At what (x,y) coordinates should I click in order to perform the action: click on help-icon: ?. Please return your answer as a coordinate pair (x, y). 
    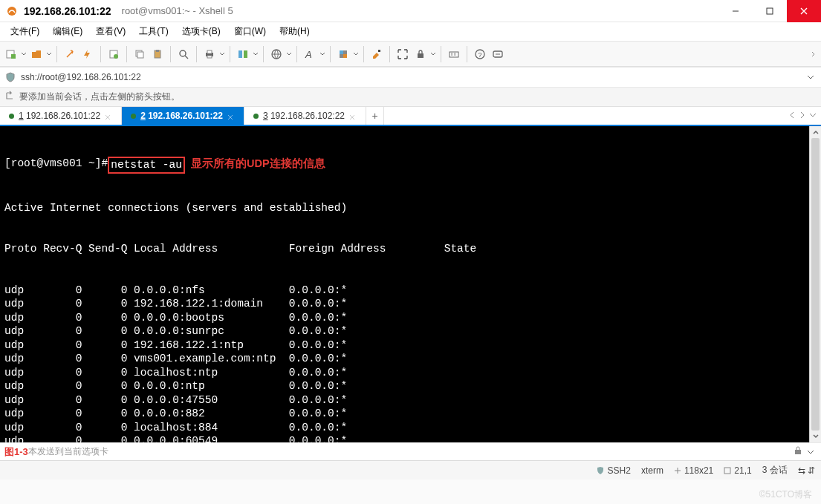
    Looking at the image, I should click on (480, 54).